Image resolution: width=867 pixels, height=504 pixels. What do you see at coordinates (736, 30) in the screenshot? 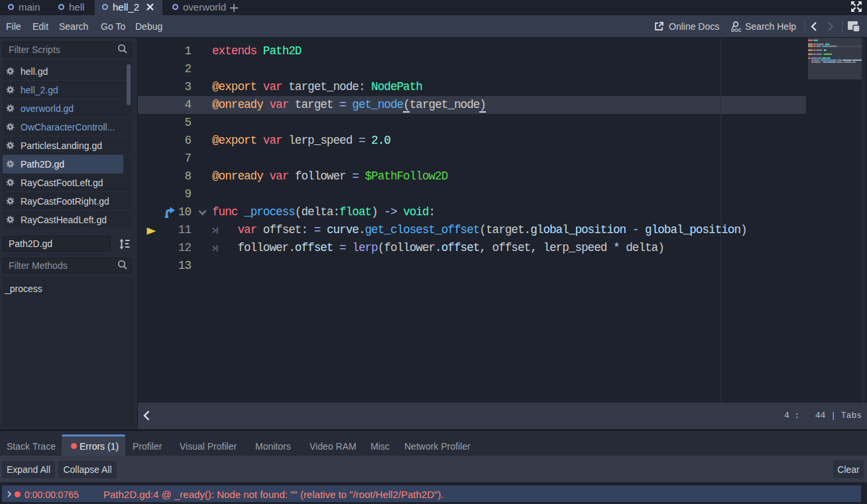
I see `svg-text: DOC` at bounding box center [736, 30].